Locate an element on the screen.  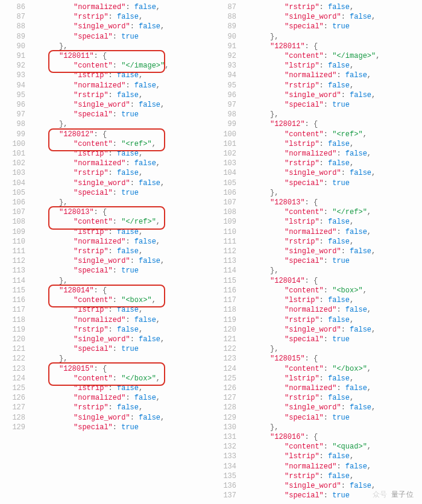
line-number: 114 is located at coordinates (227, 271).